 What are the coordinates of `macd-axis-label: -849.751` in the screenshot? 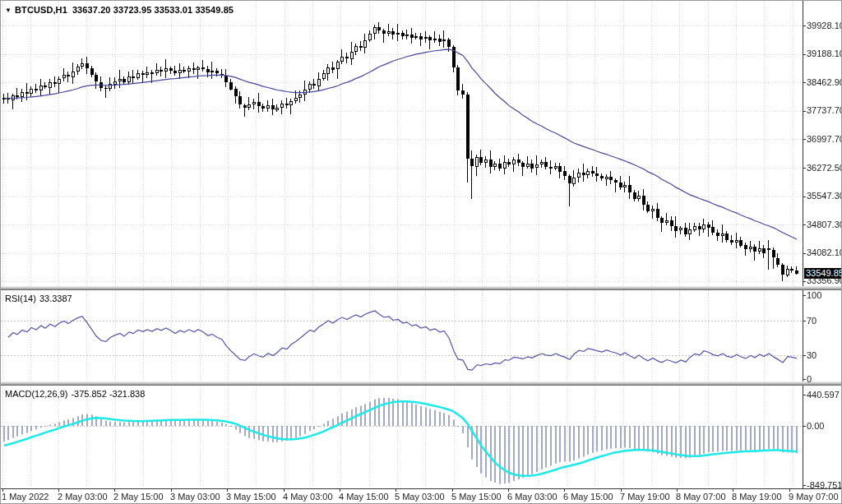 It's located at (824, 485).